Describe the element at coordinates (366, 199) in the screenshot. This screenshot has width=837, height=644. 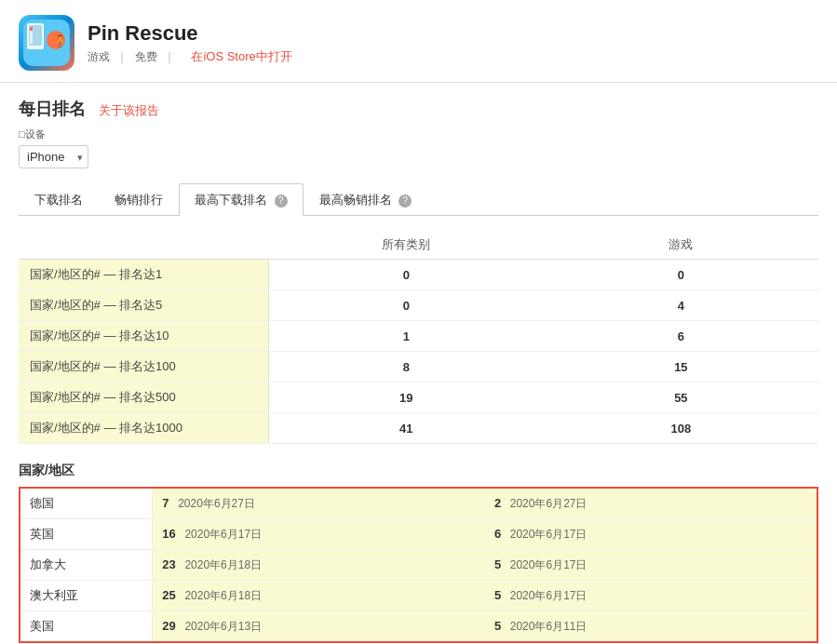
I see `tab-top-trending-rank: 最高畅销排名 ?` at that location.